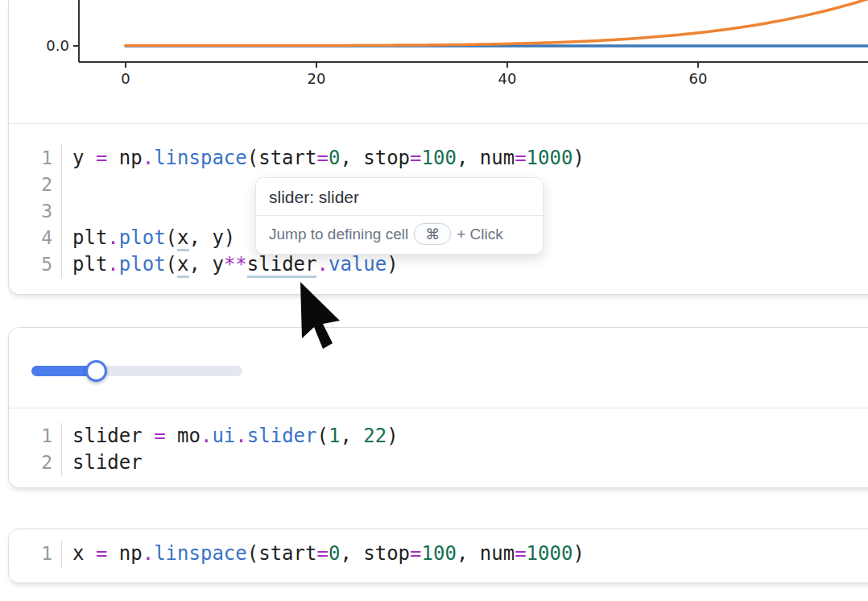 The height and width of the screenshot is (601, 868). What do you see at coordinates (230, 264) in the screenshot?
I see `code-content: plt.plot(x, y**slider.value)` at bounding box center [230, 264].